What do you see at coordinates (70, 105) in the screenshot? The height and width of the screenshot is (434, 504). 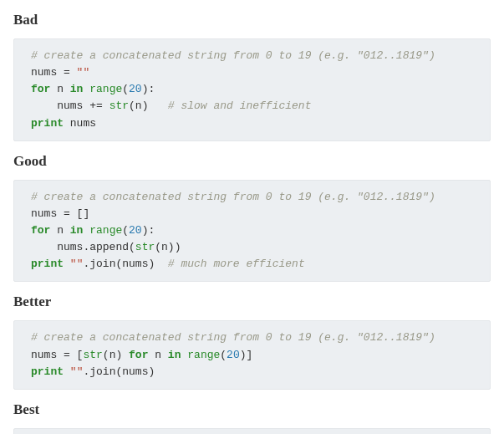 I see `code-text: nums +=` at bounding box center [70, 105].